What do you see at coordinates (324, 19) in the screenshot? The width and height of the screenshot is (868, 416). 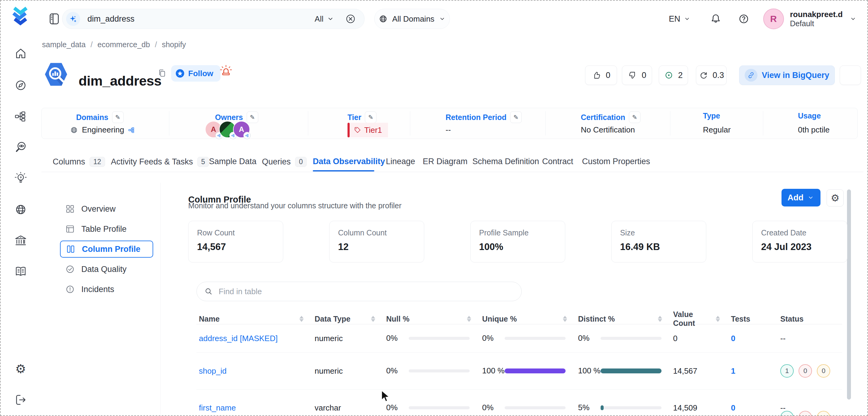 I see `search-scope-dropdown: All` at bounding box center [324, 19].